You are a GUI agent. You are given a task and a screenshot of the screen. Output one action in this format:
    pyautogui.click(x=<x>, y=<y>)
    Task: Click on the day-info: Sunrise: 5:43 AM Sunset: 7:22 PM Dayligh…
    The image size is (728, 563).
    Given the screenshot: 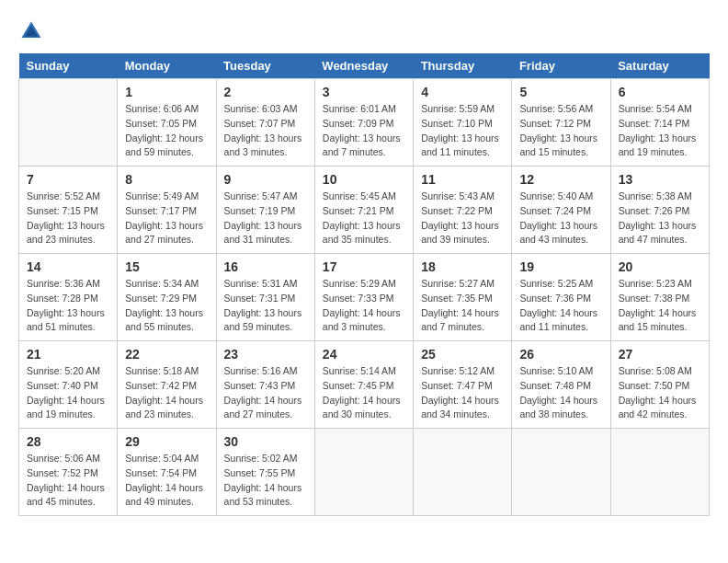 What is the action you would take?
    pyautogui.click(x=462, y=219)
    